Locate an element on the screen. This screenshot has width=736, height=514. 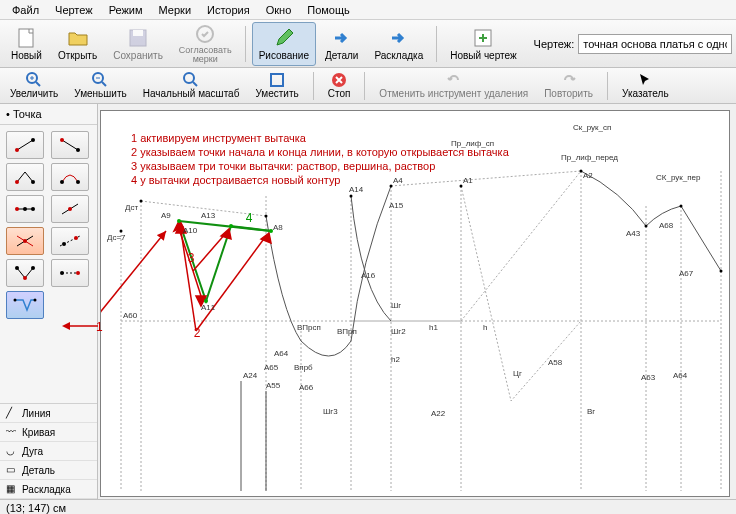
undo-button: Отменить инструмент удаления is located at coordinates (454, 86).